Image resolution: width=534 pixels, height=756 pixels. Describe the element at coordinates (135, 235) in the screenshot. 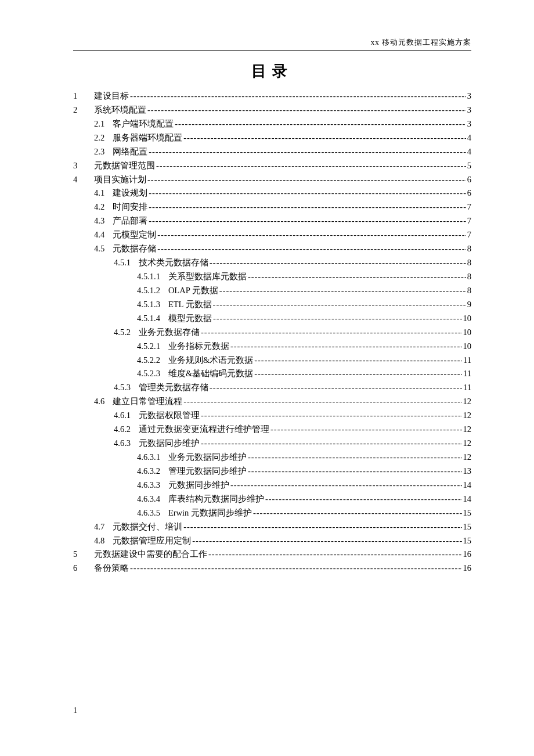

I see `toc-section-title: 元模型定制` at that location.